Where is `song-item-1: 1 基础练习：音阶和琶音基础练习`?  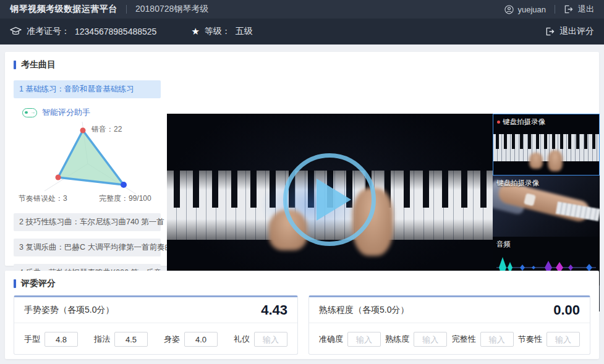
song-item-1: 1 基础练习：音阶和琶音基础练习 is located at coordinates (87, 89).